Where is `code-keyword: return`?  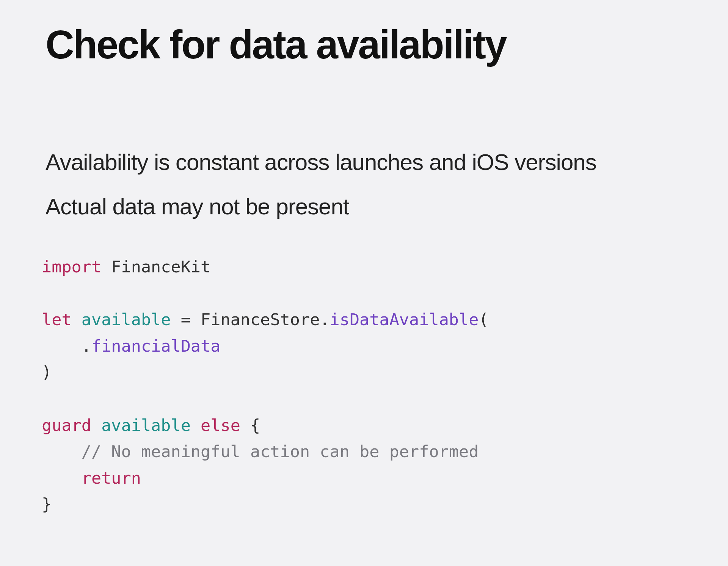 code-keyword: return is located at coordinates (111, 478).